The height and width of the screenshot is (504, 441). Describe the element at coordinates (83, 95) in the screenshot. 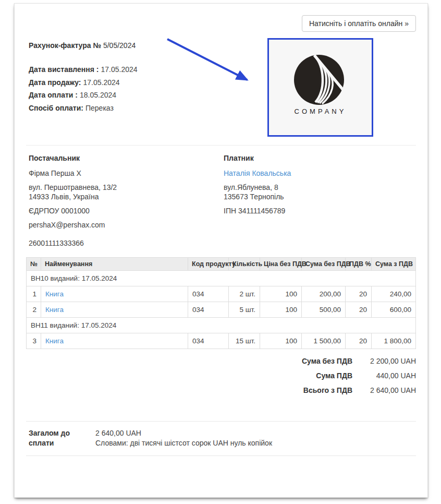

I see `field-payment-date: Дата оплати :18.05.2024` at that location.